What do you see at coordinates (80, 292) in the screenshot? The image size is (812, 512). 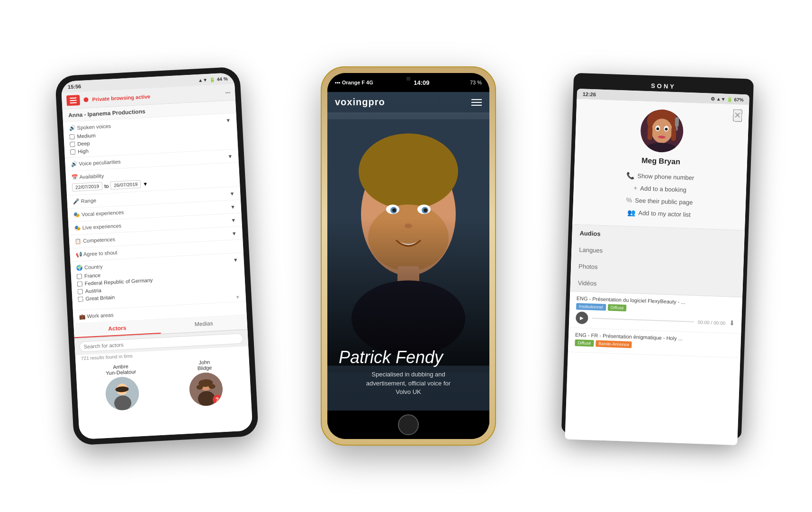 I see `austria-checkbox` at bounding box center [80, 292].